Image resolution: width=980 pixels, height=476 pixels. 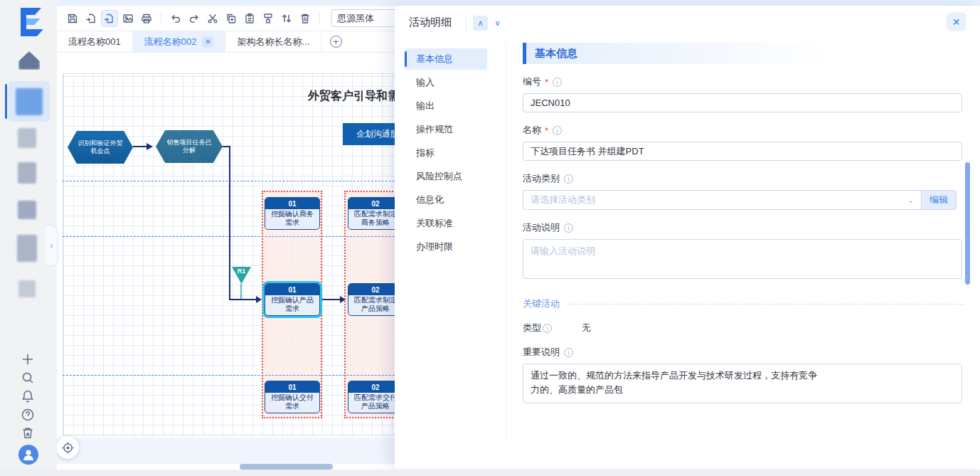 What do you see at coordinates (467, 24) in the screenshot?
I see `header-divider` at bounding box center [467, 24].